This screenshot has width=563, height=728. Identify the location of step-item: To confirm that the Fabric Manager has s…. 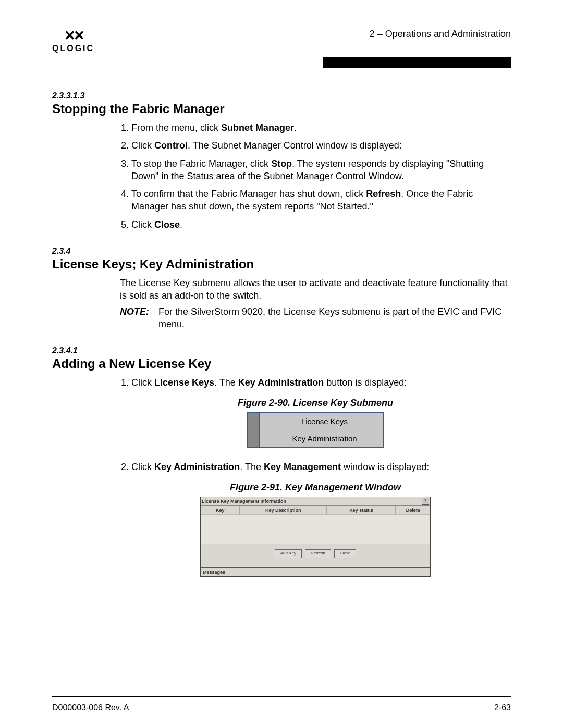
(321, 200).